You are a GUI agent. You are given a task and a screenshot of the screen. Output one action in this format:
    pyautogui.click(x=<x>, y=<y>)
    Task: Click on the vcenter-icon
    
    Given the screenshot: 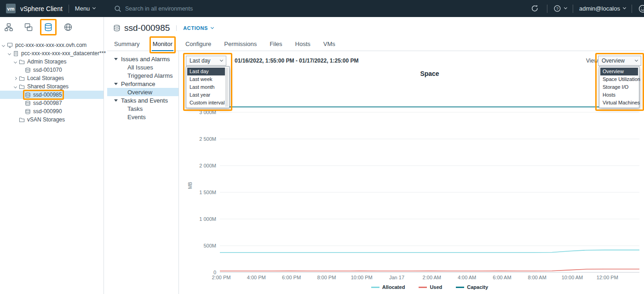 What is the action you would take?
    pyautogui.click(x=10, y=45)
    